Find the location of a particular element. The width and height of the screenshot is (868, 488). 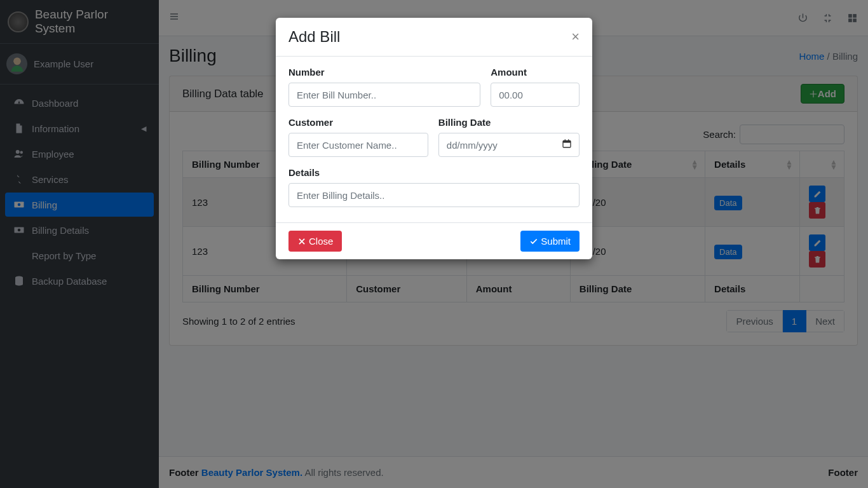

amount-input is located at coordinates (535, 95).